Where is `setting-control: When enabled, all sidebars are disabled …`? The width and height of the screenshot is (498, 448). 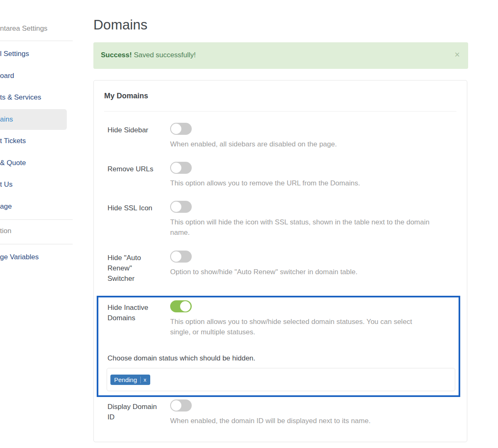
setting-control: When enabled, all sidebars are disabled … is located at coordinates (313, 136).